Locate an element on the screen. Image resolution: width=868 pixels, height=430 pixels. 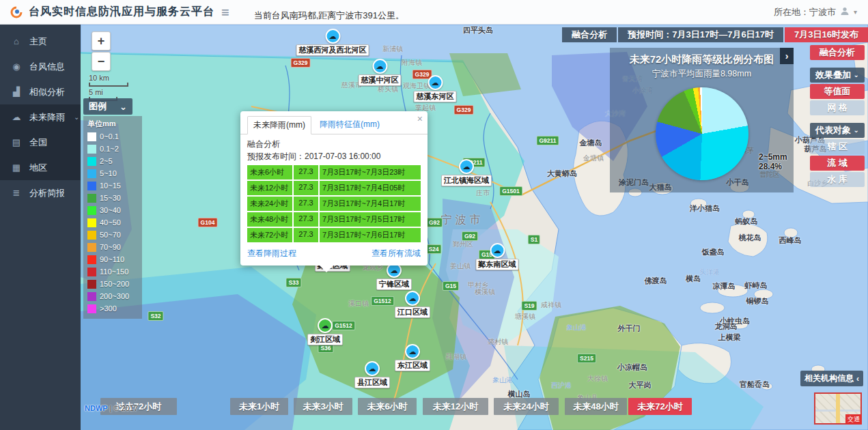
sidebar-item: ≣ 分析简报 is located at coordinates (40, 192).